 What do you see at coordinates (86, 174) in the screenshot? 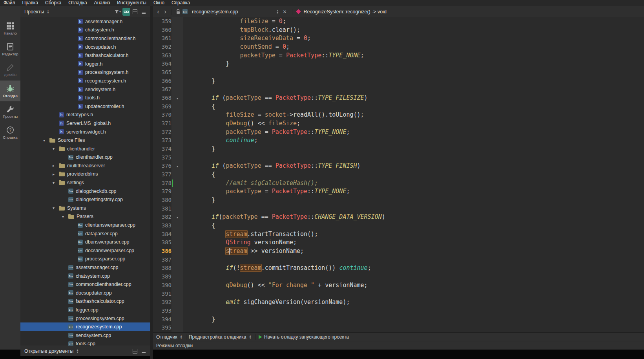
I see `tree-item-providerdblms: ▸providerdblms` at bounding box center [86, 174].